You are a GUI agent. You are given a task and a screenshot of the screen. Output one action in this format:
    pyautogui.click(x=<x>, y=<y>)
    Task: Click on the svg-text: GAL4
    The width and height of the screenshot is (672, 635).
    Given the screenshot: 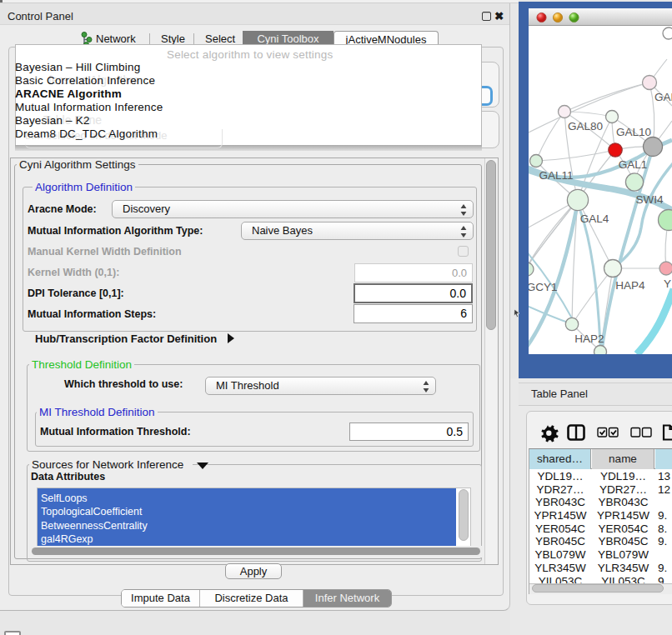 What is the action you would take?
    pyautogui.click(x=595, y=218)
    